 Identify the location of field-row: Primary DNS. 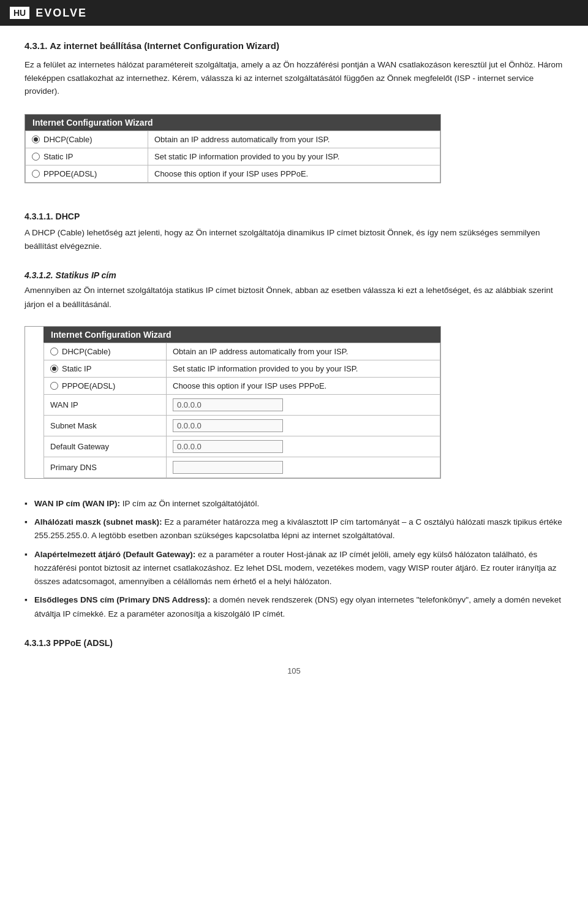
(243, 467).